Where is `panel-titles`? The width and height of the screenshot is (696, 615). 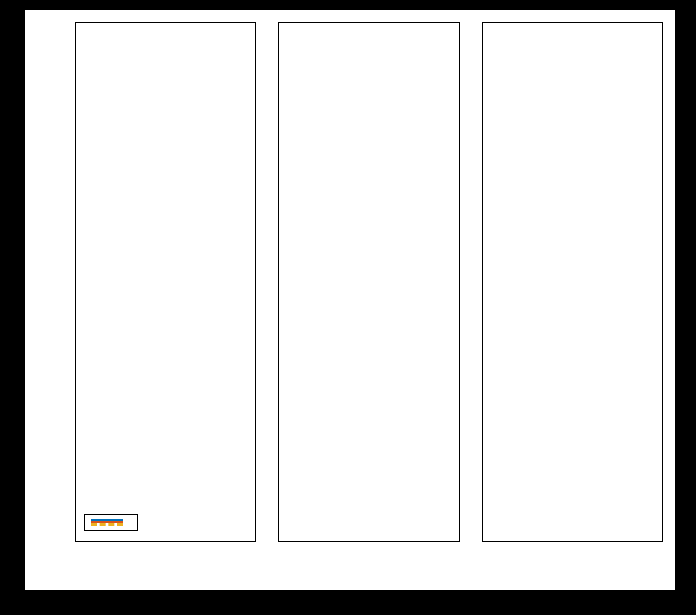 panel-titles is located at coordinates (369, 10).